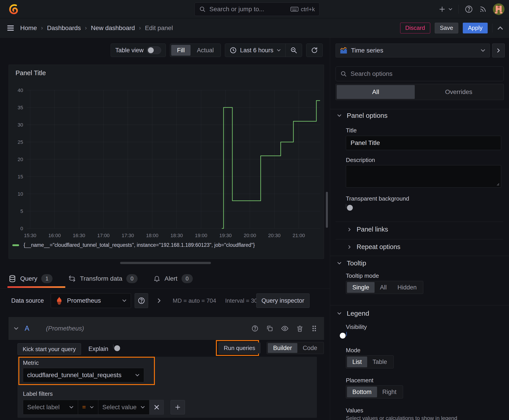 This screenshot has width=509, height=420. Describe the element at coordinates (270, 329) in the screenshot. I see `duplicate-query-icon` at that location.